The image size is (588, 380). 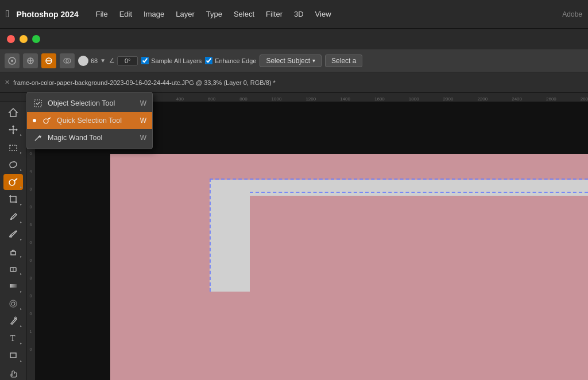 I want to click on magic-wand-icon, so click(x=38, y=138).